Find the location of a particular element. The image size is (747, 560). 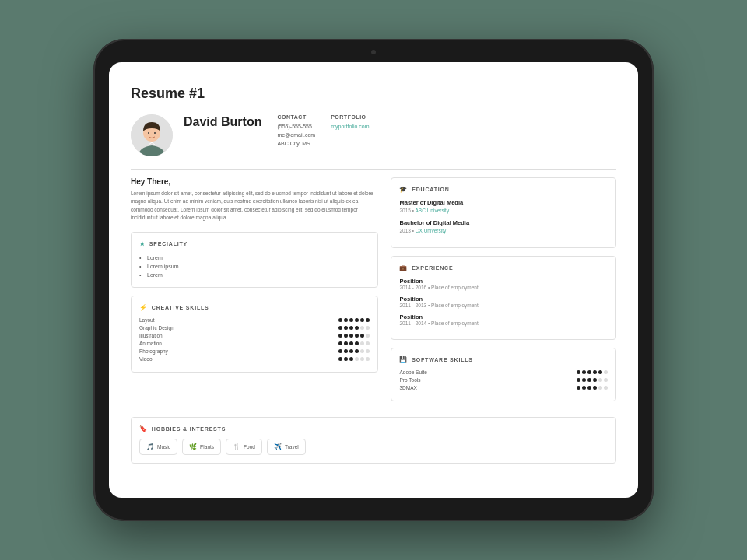

candidate-name: David Burton is located at coordinates (223, 123).